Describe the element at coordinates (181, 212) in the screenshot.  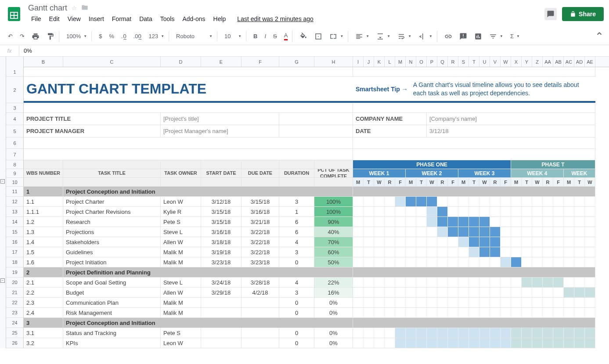
I see `cell: Kylie R` at that location.